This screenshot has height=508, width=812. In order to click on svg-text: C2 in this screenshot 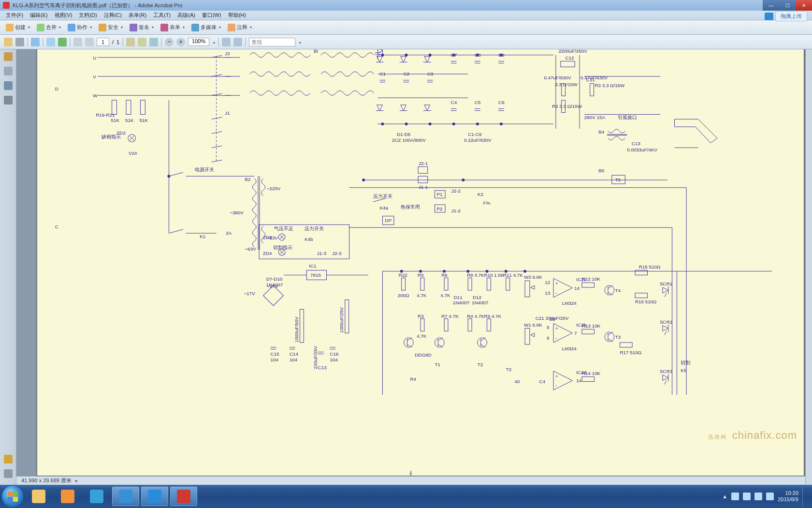, I will do `click(407, 74)`.